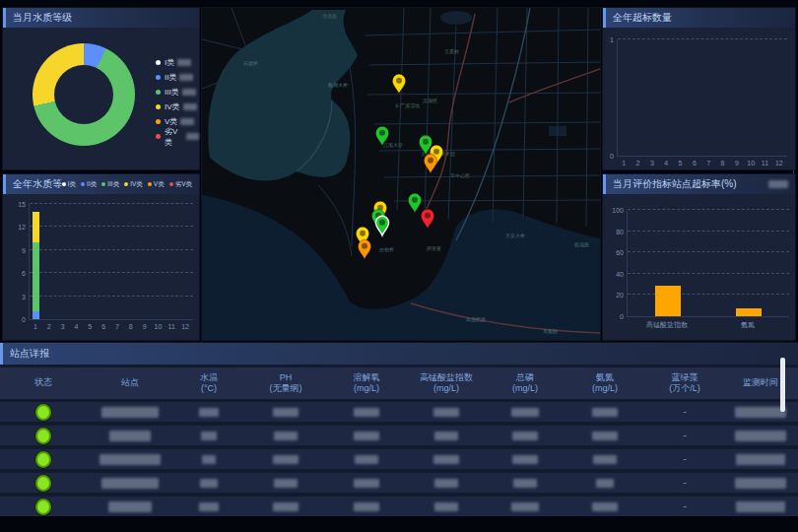  Describe the element at coordinates (685, 388) in the screenshot. I see `column-unit: (万个/L)` at that location.